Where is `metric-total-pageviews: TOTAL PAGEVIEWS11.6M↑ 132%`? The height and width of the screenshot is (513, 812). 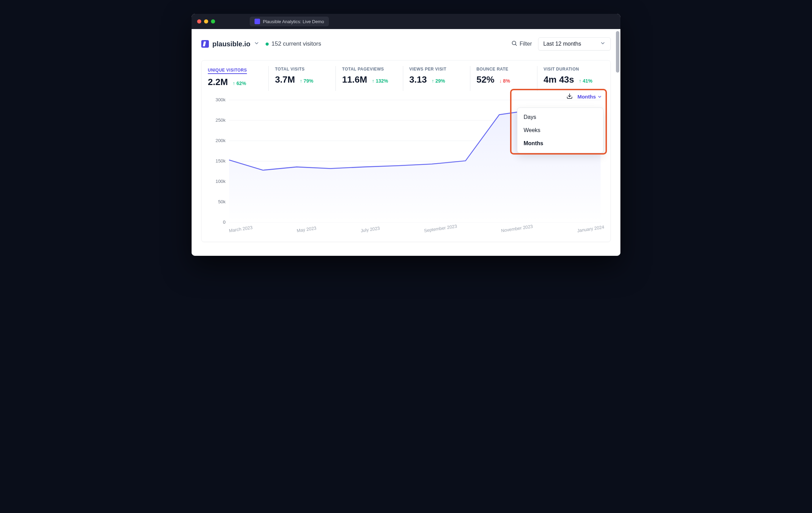 metric-total-pageviews: TOTAL PAGEVIEWS11.6M↑ 132% is located at coordinates (369, 78).